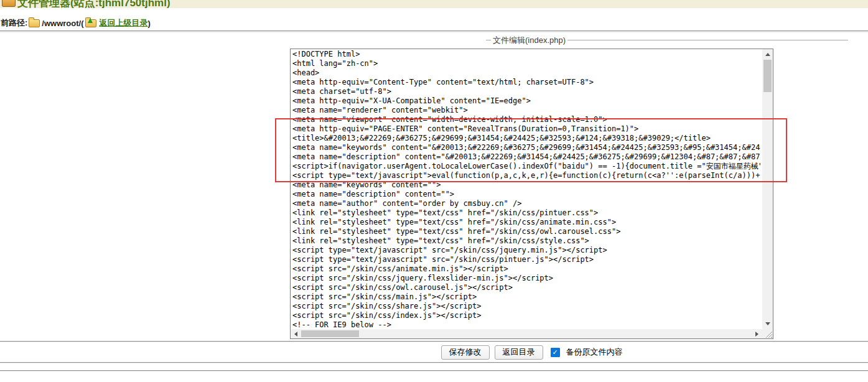 The image size is (868, 382). Describe the element at coordinates (529, 40) in the screenshot. I see `editor-legend: 文件编辑(index.php)` at that location.